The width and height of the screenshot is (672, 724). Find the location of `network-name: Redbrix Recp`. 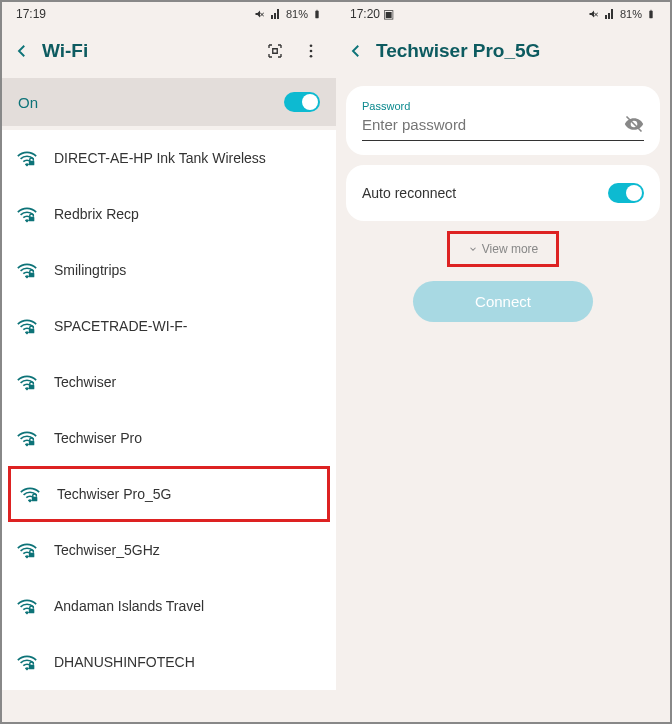

network-name: Redbrix Recp is located at coordinates (96, 214).